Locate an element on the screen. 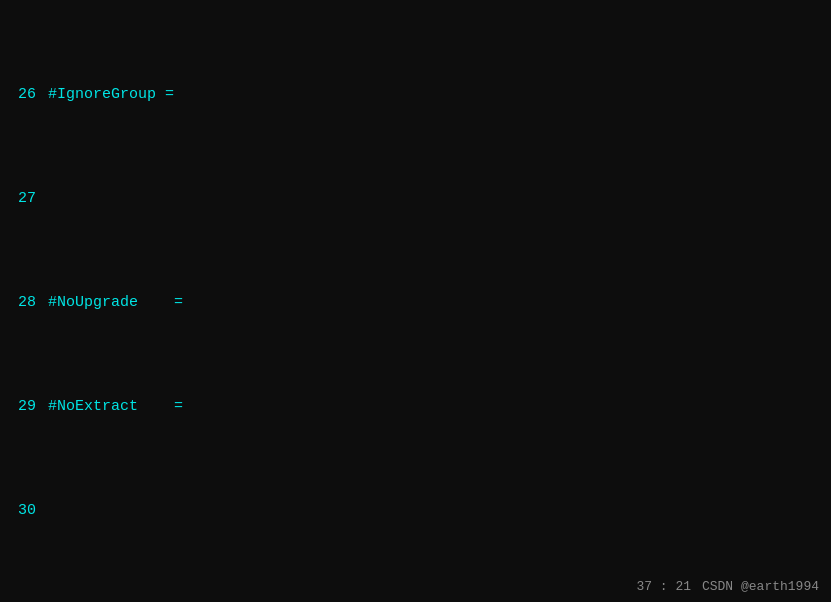 This screenshot has width=831, height=602. line-27: 27 is located at coordinates (416, 199).